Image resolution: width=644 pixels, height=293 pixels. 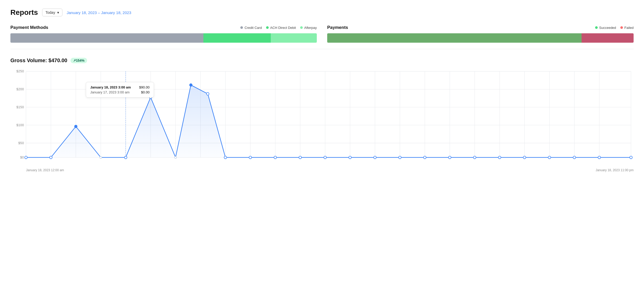 I want to click on payment-methods-bar, so click(x=164, y=38).